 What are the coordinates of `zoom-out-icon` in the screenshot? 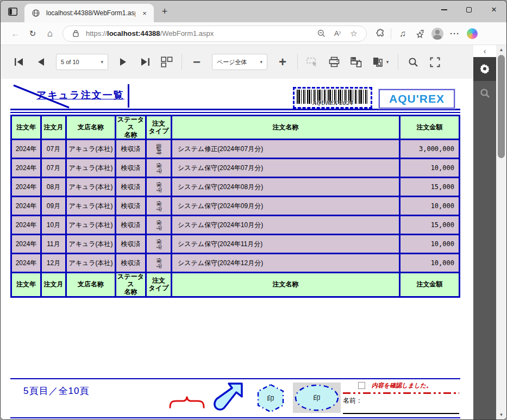 It's located at (321, 34).